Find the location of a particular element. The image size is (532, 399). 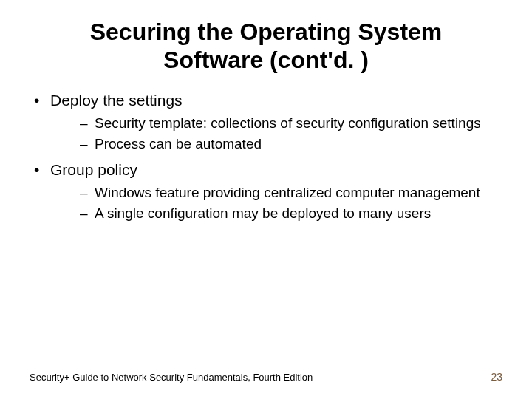

bullet-text: Group policy is located at coordinates (94, 170).